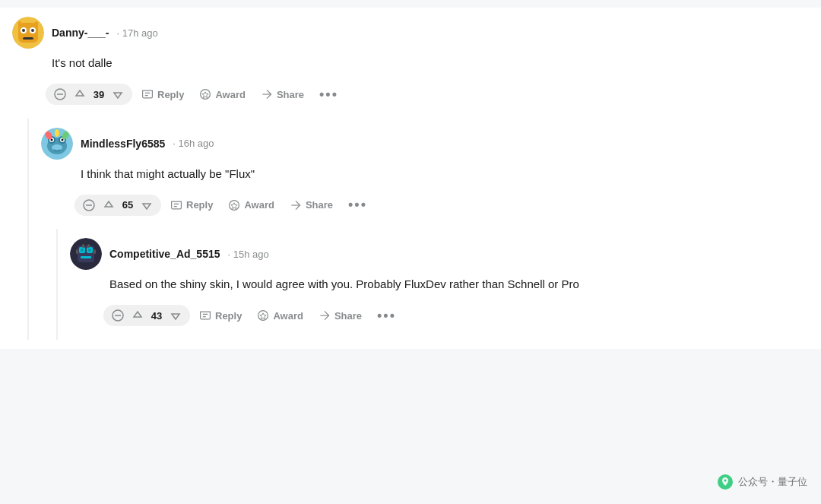 The image size is (821, 504). I want to click on vote-group: 43, so click(147, 315).